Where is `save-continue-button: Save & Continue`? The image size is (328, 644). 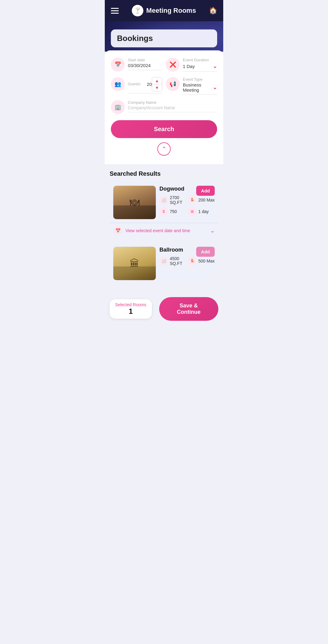 save-continue-button: Save & Continue is located at coordinates (189, 309).